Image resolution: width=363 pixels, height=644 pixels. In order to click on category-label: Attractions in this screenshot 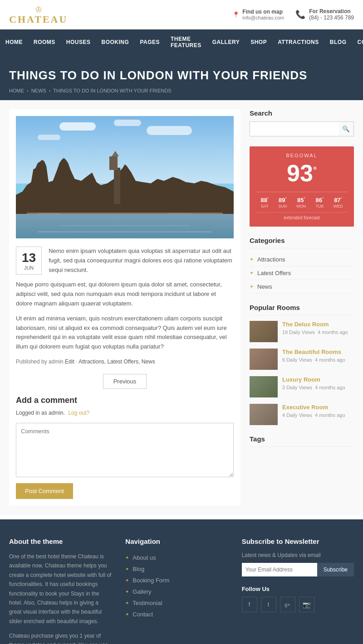, I will do `click(271, 259)`.